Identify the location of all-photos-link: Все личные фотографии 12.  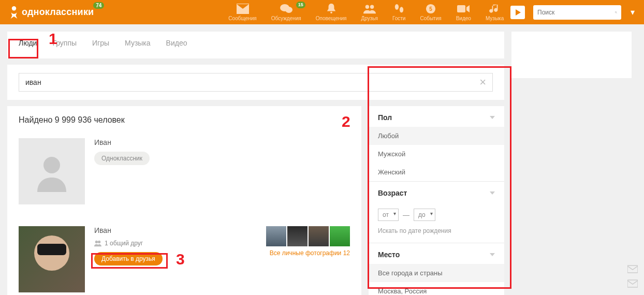
(310, 253).